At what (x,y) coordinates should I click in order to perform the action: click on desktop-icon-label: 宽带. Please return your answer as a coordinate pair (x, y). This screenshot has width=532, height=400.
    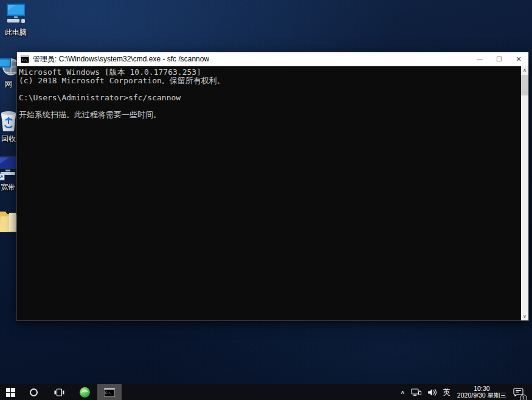
    Looking at the image, I should click on (8, 187).